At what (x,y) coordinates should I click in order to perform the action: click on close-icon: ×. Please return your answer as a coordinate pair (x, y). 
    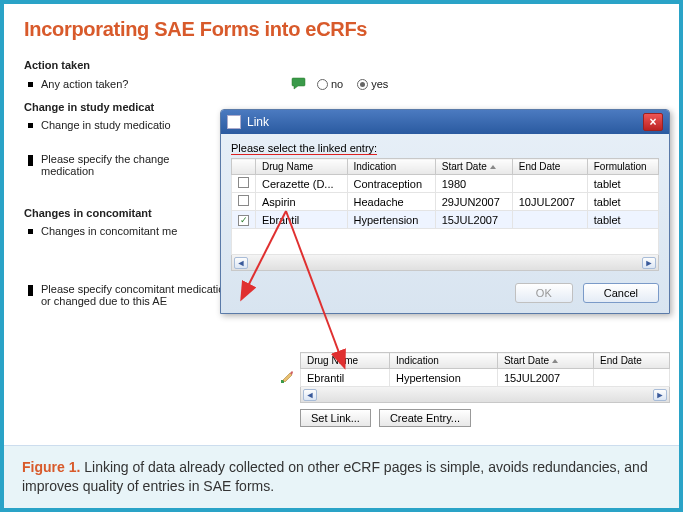
    Looking at the image, I should click on (653, 122).